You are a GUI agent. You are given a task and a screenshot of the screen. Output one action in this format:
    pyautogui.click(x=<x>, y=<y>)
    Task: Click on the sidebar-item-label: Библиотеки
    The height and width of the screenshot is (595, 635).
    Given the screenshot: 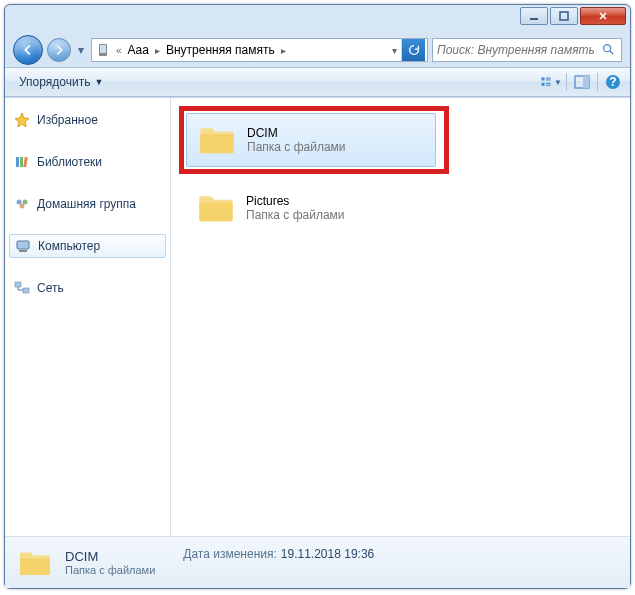 What is the action you would take?
    pyautogui.click(x=70, y=162)
    